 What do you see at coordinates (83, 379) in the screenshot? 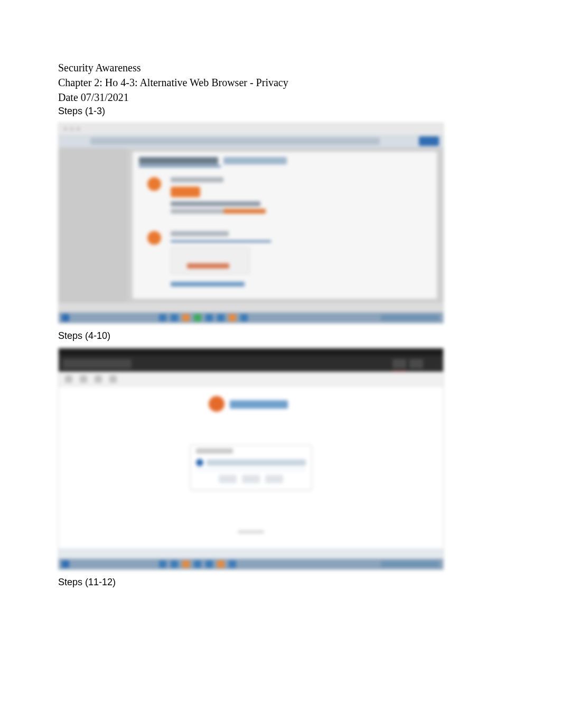
I see `forward-icon` at bounding box center [83, 379].